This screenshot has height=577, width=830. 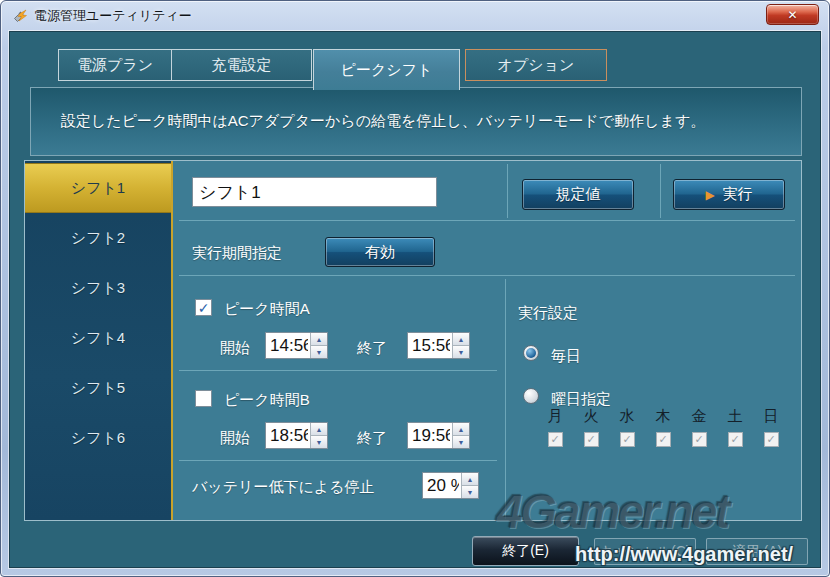 What do you see at coordinates (283, 488) in the screenshot?
I see `battery-stop-label: バッテリー低下による停止` at bounding box center [283, 488].